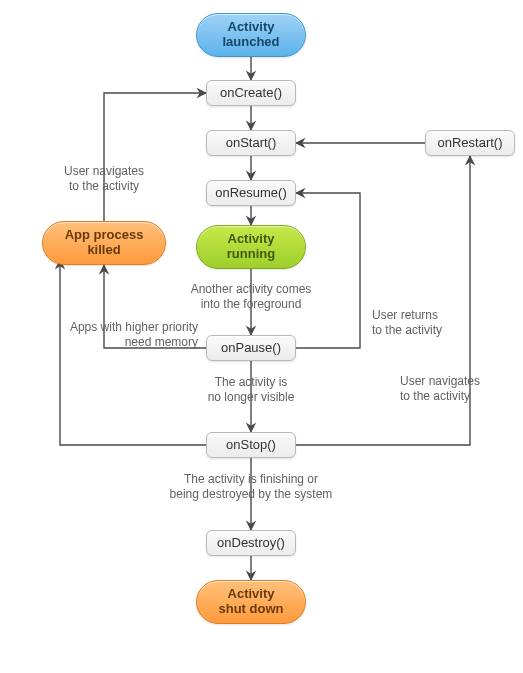 This screenshot has height=673, width=523. What do you see at coordinates (251, 348) in the screenshot?
I see `node-onPause: onPause()` at bounding box center [251, 348].